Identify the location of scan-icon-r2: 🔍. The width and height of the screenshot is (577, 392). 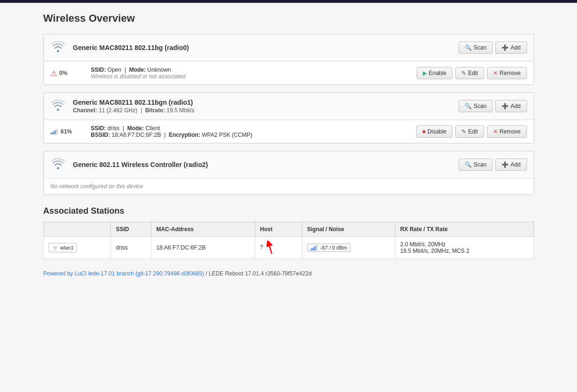
(468, 165).